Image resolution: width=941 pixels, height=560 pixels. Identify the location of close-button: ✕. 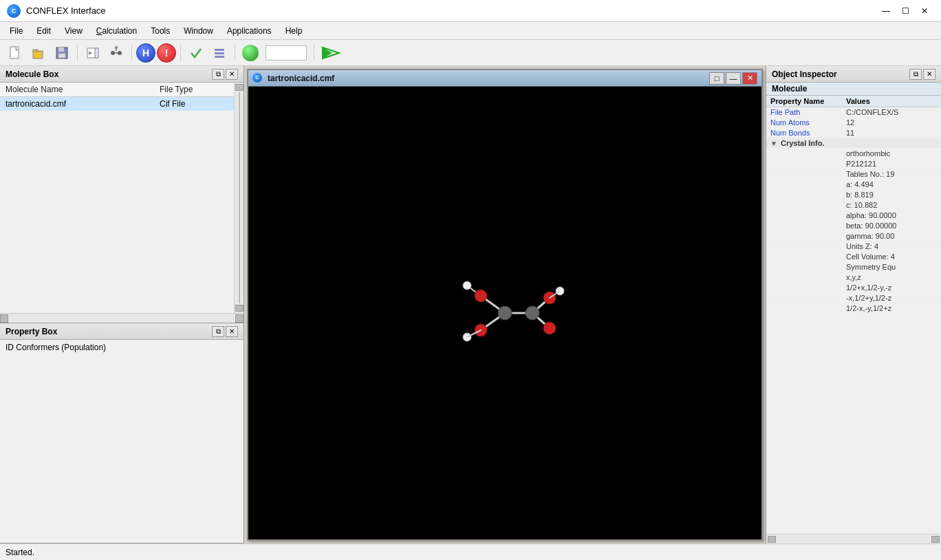
(924, 11).